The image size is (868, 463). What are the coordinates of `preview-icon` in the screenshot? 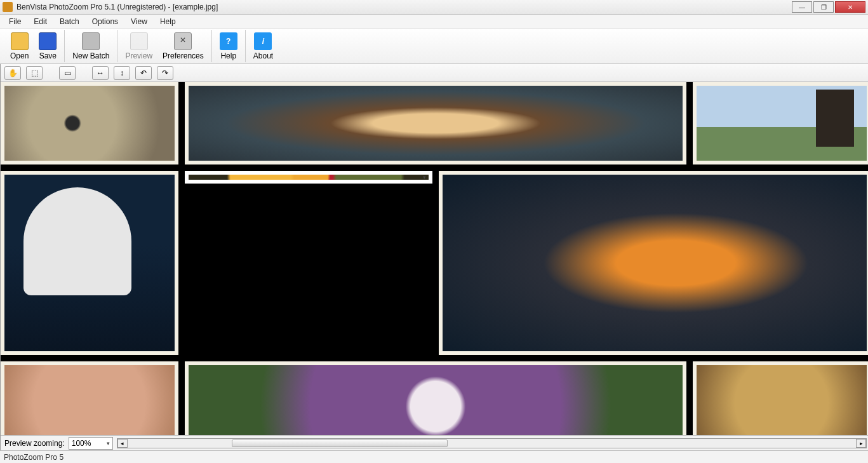 It's located at (139, 41).